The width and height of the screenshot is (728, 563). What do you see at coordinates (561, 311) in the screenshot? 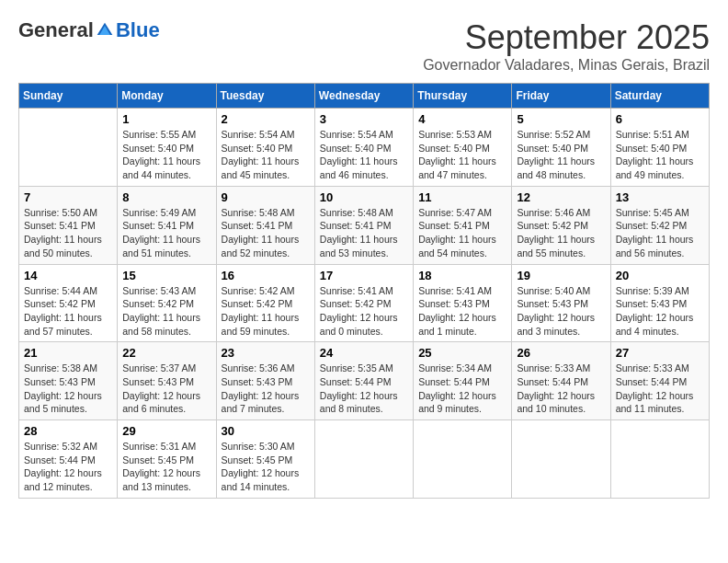
I see `day-info: Sunrise: 5:40 AMSunset: 5:43 PMDaylight:…` at bounding box center [561, 311].